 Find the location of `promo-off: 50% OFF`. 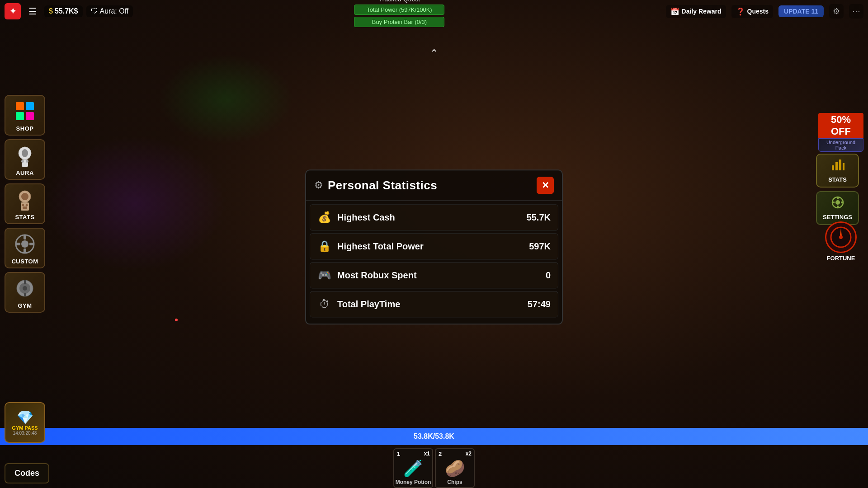

promo-off: 50% OFF is located at coordinates (841, 126).